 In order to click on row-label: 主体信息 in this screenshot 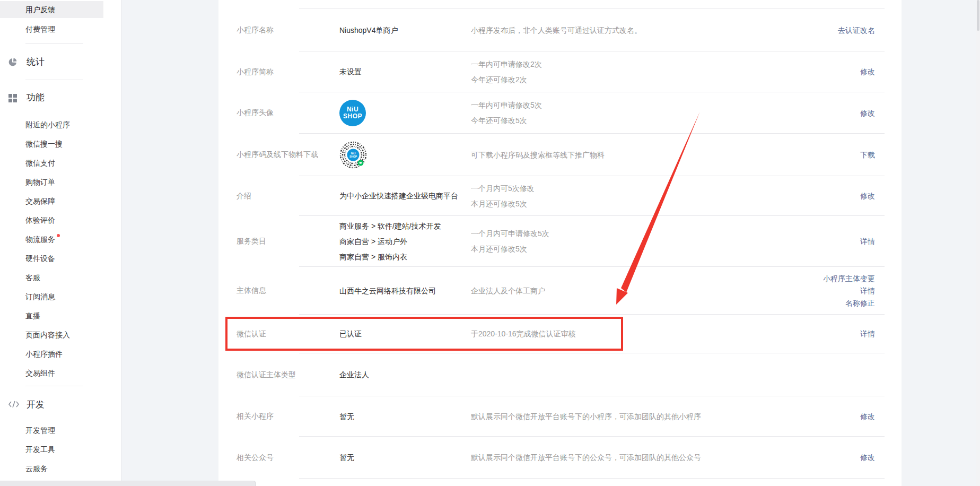, I will do `click(284, 291)`.